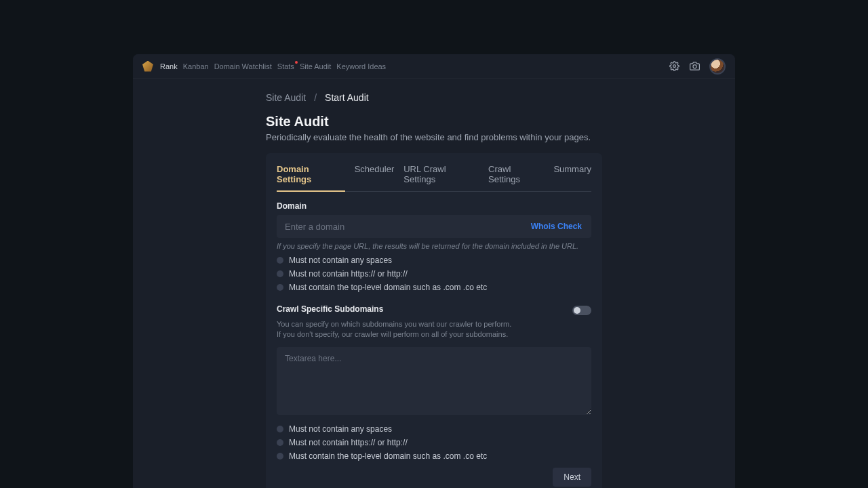 This screenshot has width=868, height=488. What do you see at coordinates (392, 334) in the screenshot?
I see `subdomain-desc-line2: If you don't specify, our crawler will p…` at bounding box center [392, 334].